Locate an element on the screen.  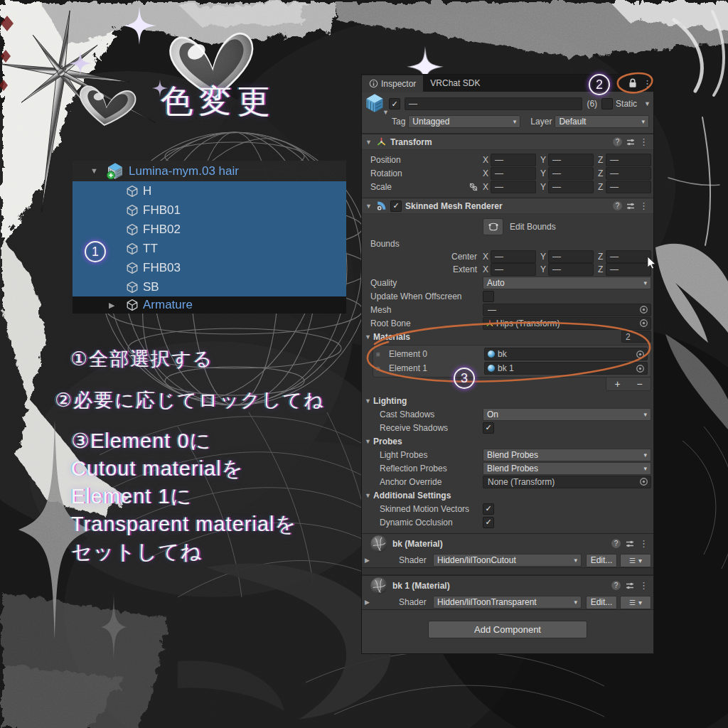
position-z-field: — is located at coordinates (628, 160).